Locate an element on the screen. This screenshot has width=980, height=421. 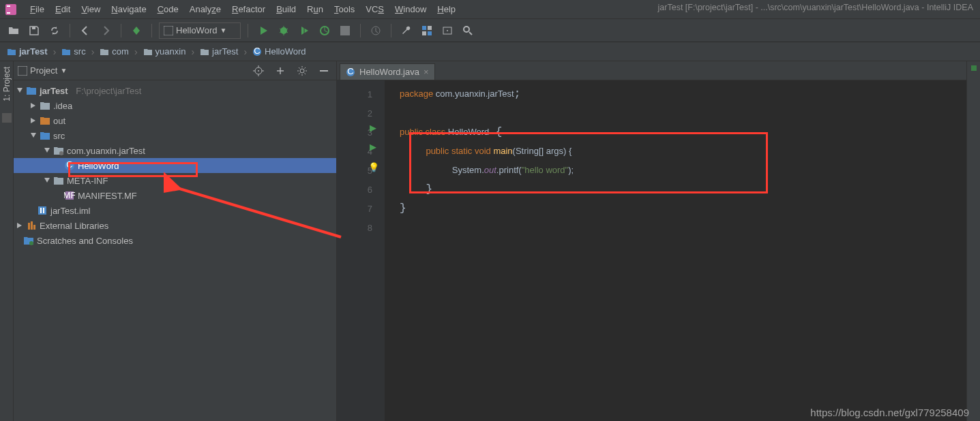
run-config-combo: HelloWord ▼ is located at coordinates (200, 31).